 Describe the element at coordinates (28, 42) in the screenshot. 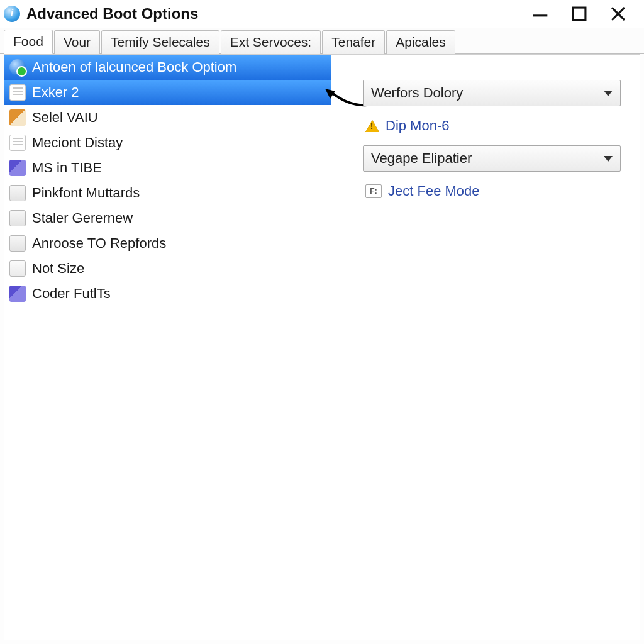

I see `tab-food: Food` at that location.